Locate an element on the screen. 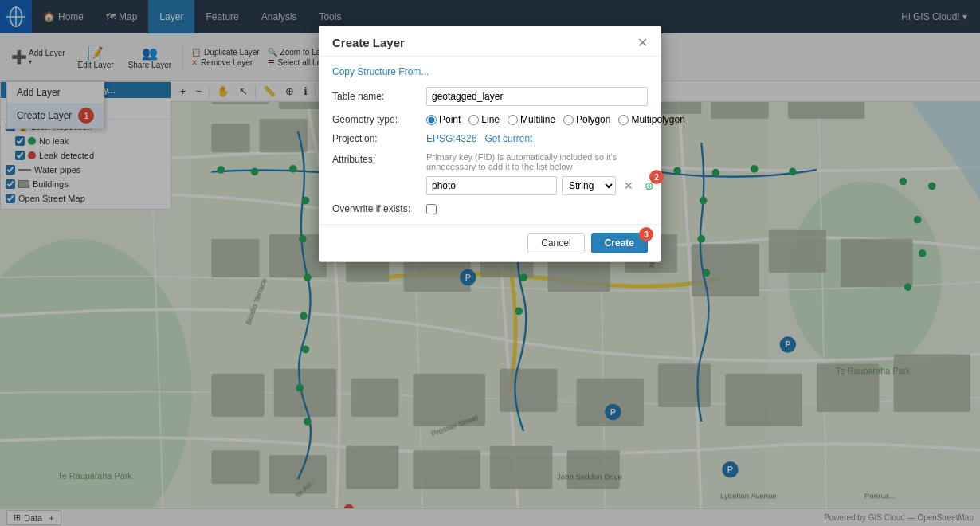 This screenshot has width=980, height=526. radio-multiline is located at coordinates (513, 120).